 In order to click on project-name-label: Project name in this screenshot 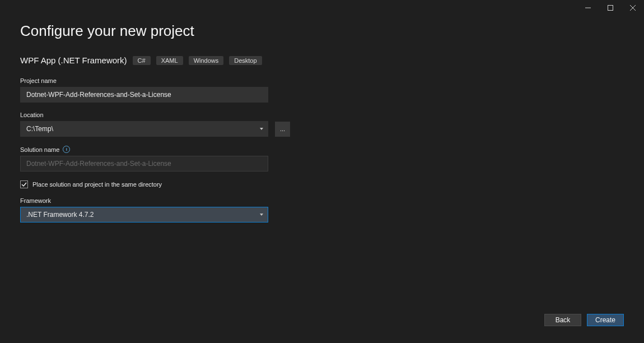, I will do `click(322, 81)`.